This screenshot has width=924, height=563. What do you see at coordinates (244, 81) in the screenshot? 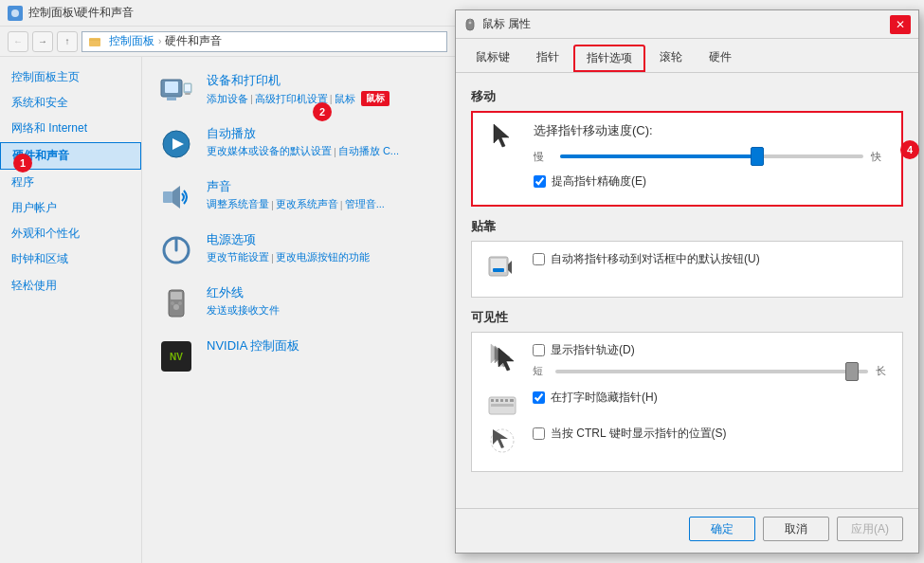
I see `devices-title: 设备和打印机` at bounding box center [244, 81].